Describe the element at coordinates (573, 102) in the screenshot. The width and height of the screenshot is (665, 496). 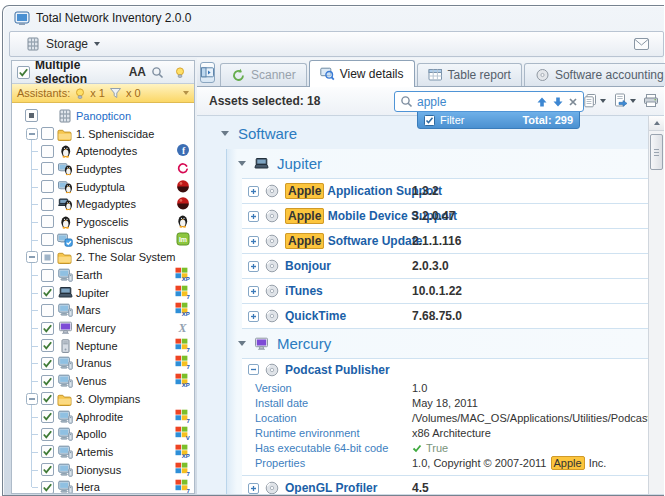
I see `close-icon` at that location.